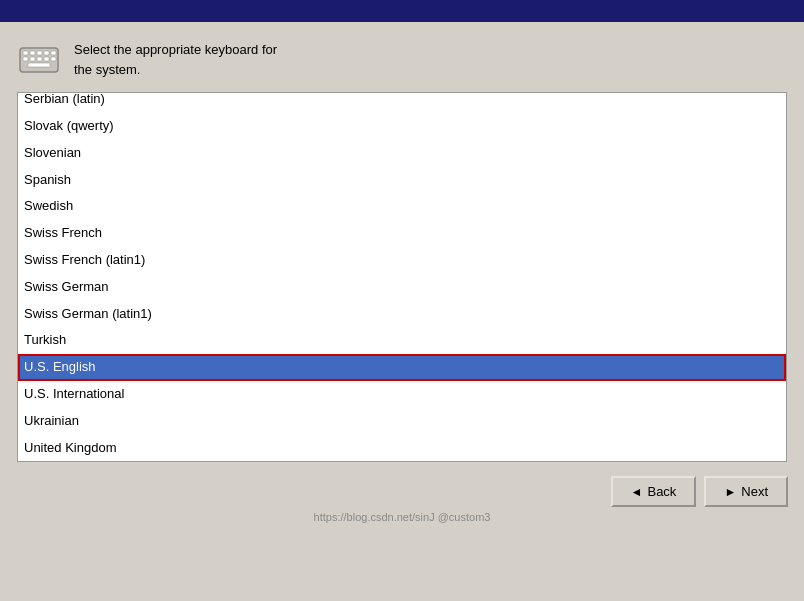 Image resolution: width=804 pixels, height=601 pixels. Describe the element at coordinates (402, 180) in the screenshot. I see `list-item: Spanish` at that location.